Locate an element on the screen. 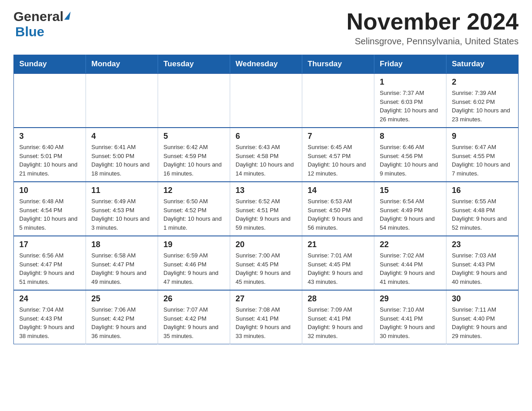 This screenshot has height=411, width=532. day-info: Sunrise: 6:42 AM Sunset: 4:59 PM Dayligh… is located at coordinates (194, 160).